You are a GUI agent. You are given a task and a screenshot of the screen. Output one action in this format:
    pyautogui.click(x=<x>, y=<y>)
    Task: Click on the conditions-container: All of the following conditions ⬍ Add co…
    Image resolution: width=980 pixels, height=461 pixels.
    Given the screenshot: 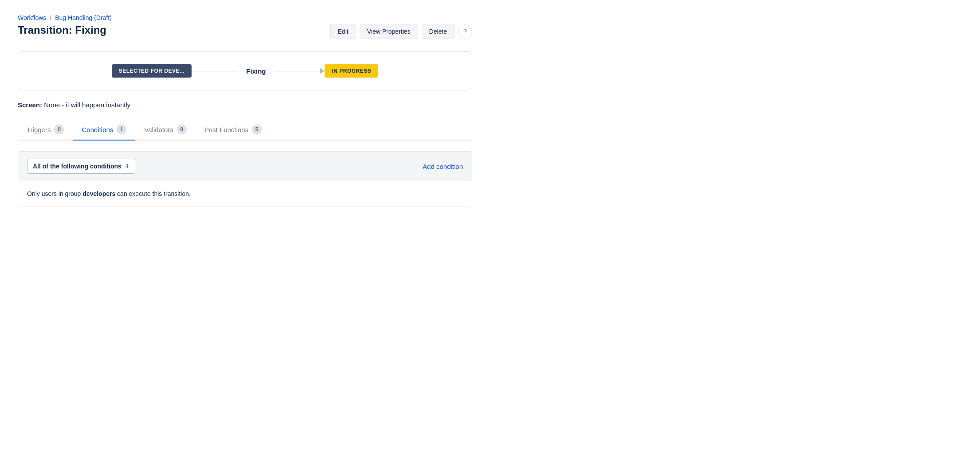 What is the action you would take?
    pyautogui.click(x=245, y=179)
    